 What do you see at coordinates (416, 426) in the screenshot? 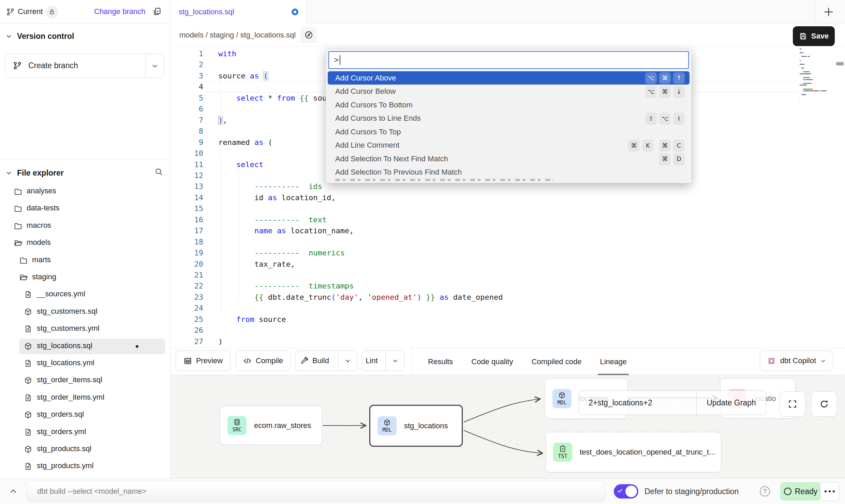
I see `lineage-node-stg-locations: MDL stg_locations` at bounding box center [416, 426].